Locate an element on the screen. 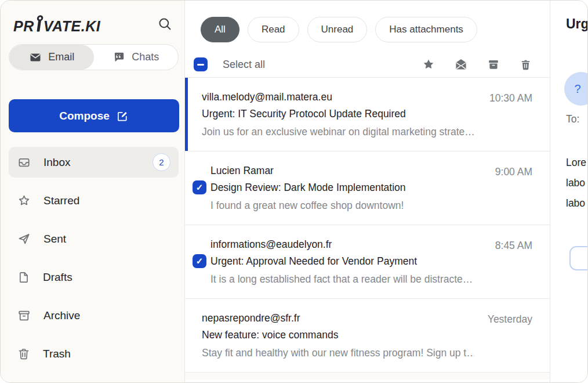 The width and height of the screenshot is (588, 383). sidebar-item: Archive is located at coordinates (94, 316).